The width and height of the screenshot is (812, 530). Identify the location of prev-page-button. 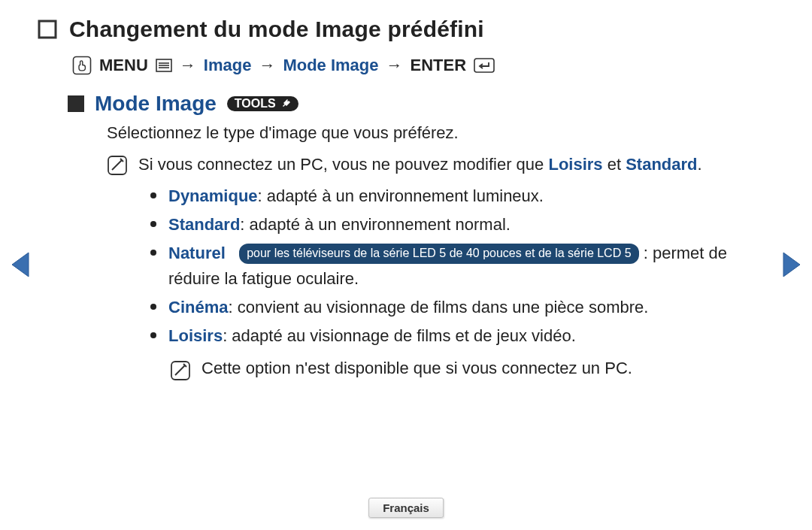
(20, 266).